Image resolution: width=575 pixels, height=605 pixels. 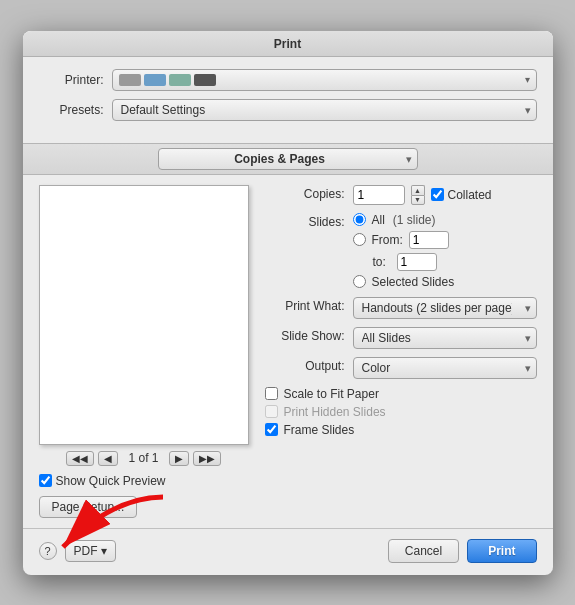 What do you see at coordinates (305, 221) in the screenshot?
I see `slides-label: Slides:` at bounding box center [305, 221].